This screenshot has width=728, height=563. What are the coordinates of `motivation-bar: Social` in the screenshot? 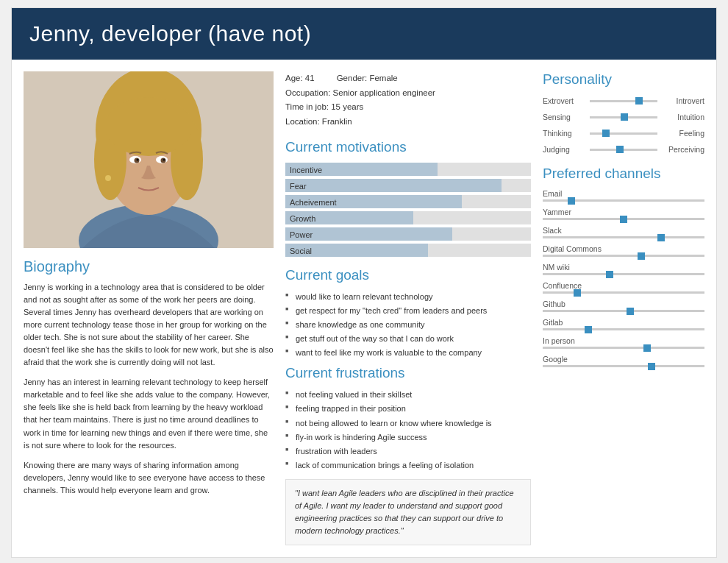 It's located at (408, 250).